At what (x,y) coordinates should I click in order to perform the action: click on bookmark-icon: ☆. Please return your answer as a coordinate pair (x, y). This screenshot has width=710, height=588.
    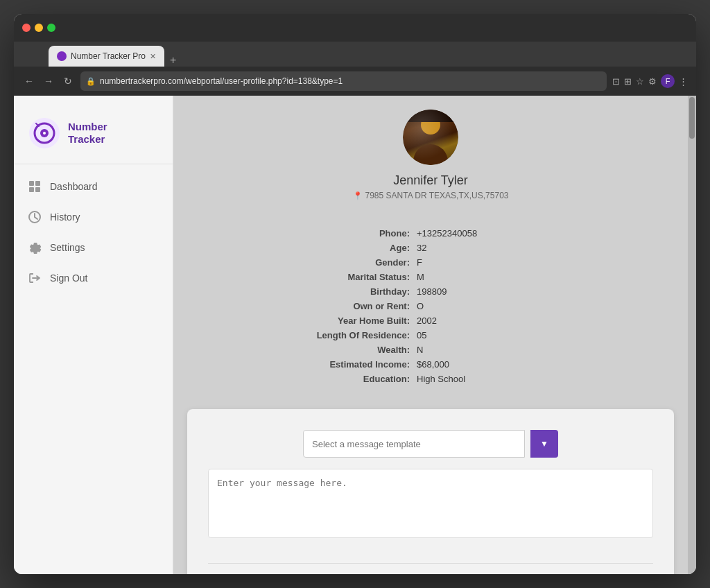
    Looking at the image, I should click on (640, 82).